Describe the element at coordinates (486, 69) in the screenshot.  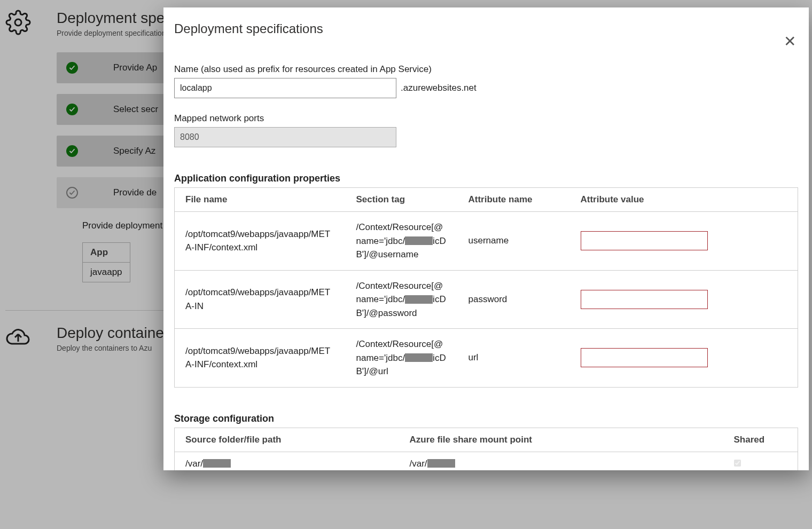
I see `name-label: Name (also used as prefix for resources …` at that location.